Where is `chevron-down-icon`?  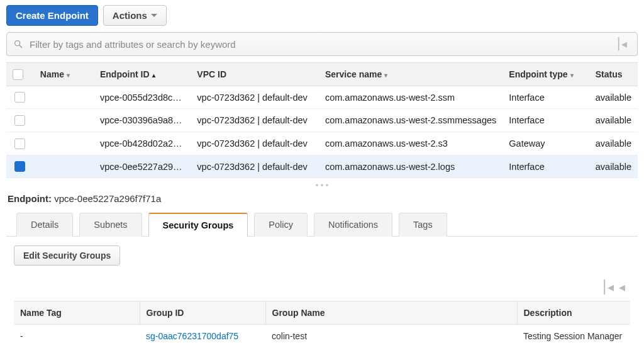 chevron-down-icon is located at coordinates (154, 15).